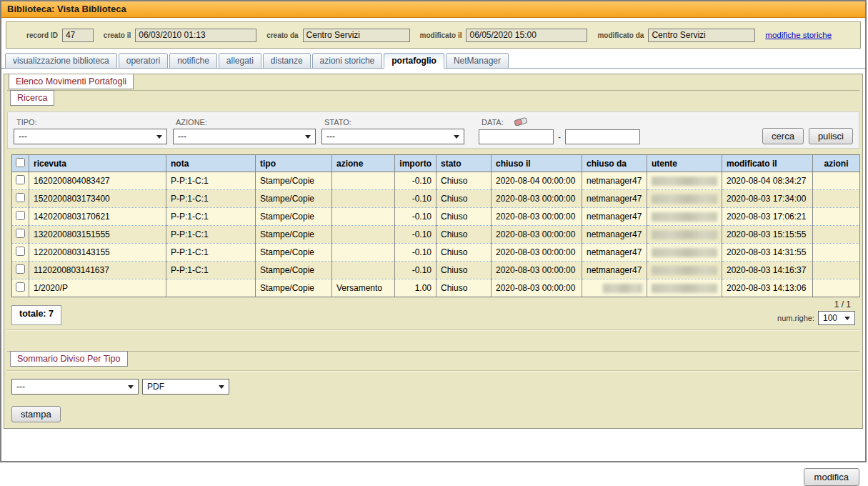 The width and height of the screenshot is (868, 486). What do you see at coordinates (614, 182) in the screenshot?
I see `cell-chiuso-da: netmanager47` at bounding box center [614, 182].